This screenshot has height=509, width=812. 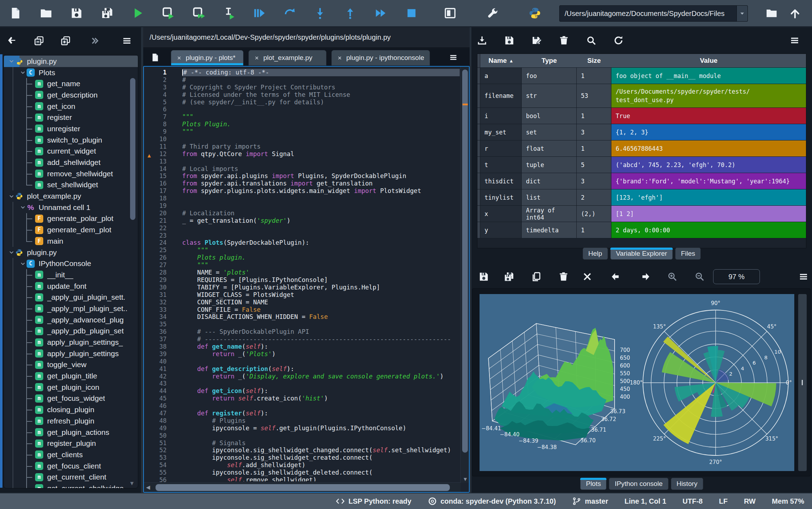 I want to click on outline-item: munregister, so click(x=71, y=129).